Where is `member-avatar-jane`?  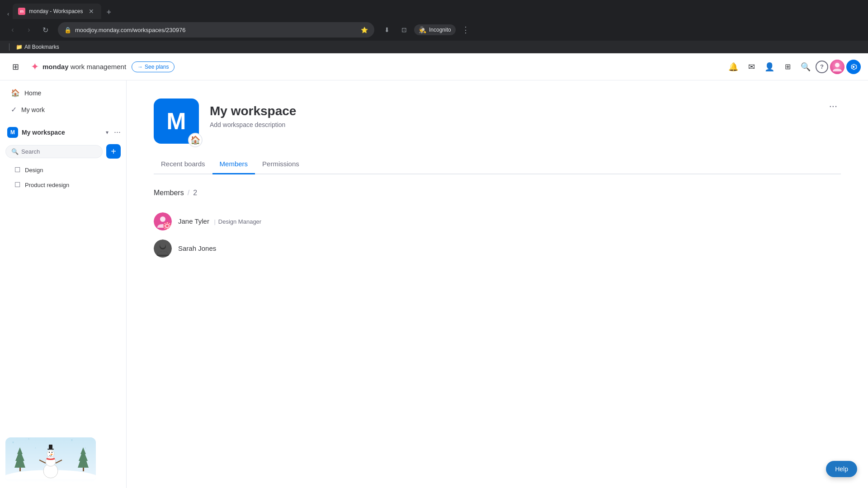 member-avatar-jane is located at coordinates (163, 221).